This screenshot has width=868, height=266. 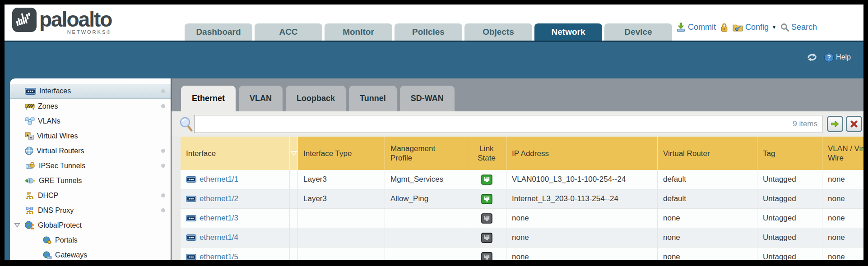 I want to click on sidebar-item-zones: Zones, so click(x=90, y=106).